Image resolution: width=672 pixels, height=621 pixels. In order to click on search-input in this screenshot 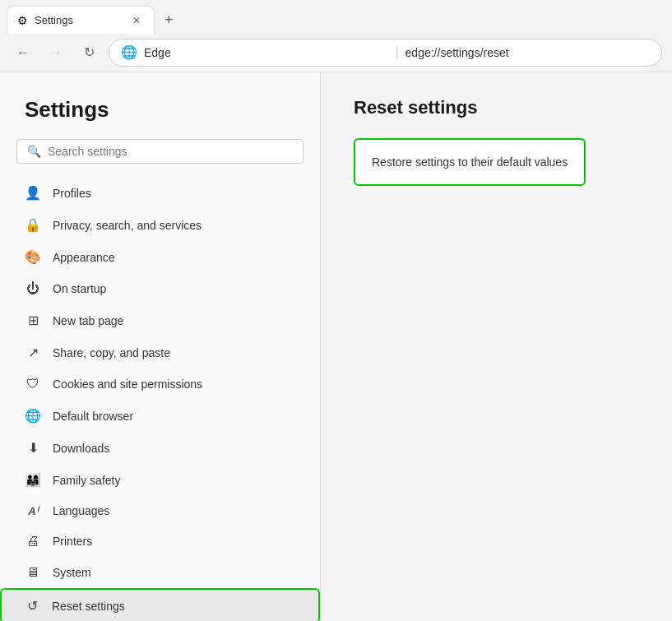, I will do `click(170, 151)`.